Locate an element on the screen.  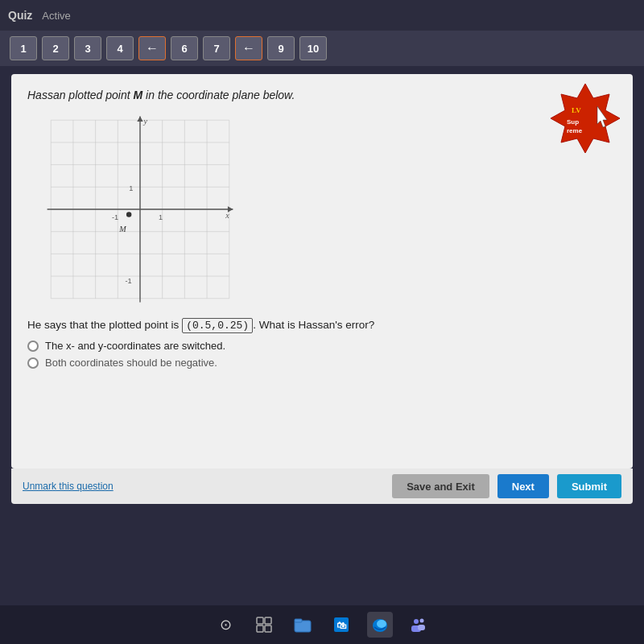
option-row-1: The x- and y-coordinates are switched. is located at coordinates (322, 346).